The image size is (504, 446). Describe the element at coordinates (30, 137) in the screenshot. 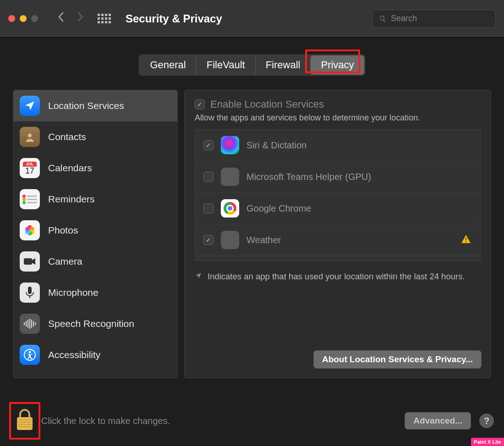

I see `contacts-icon` at that location.